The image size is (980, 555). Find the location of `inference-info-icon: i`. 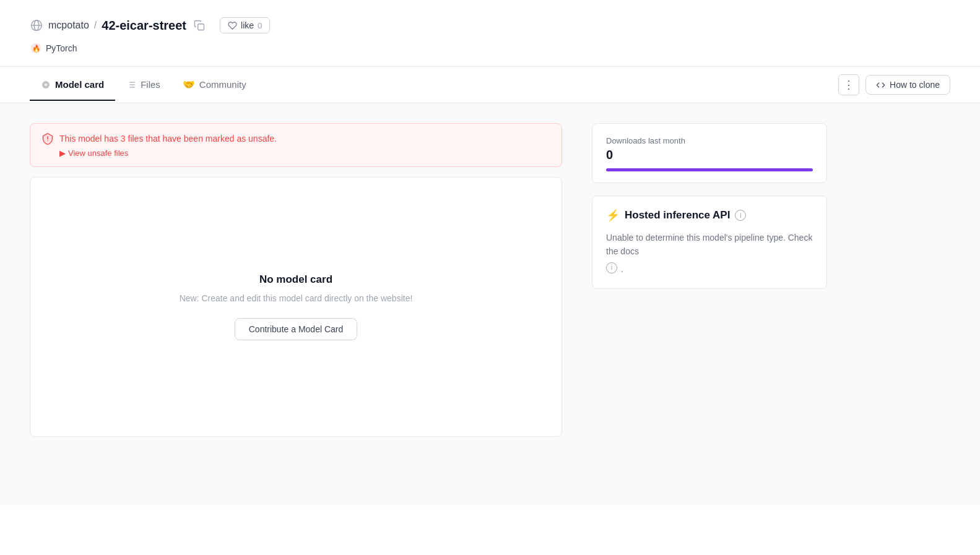

inference-info-icon: i is located at coordinates (740, 215).